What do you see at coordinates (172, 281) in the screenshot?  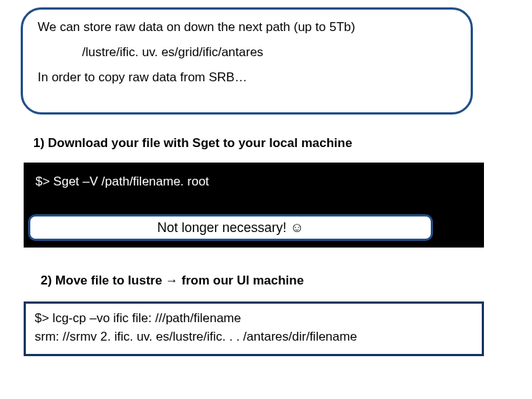 I see `step-2-label: 2) Move file to lustre → from our UI mac…` at bounding box center [172, 281].